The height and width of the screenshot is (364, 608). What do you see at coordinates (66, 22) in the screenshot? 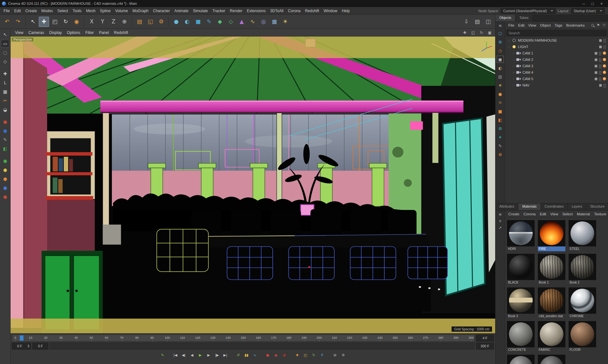
I see `rotate-tool-button: ↻` at bounding box center [66, 22].